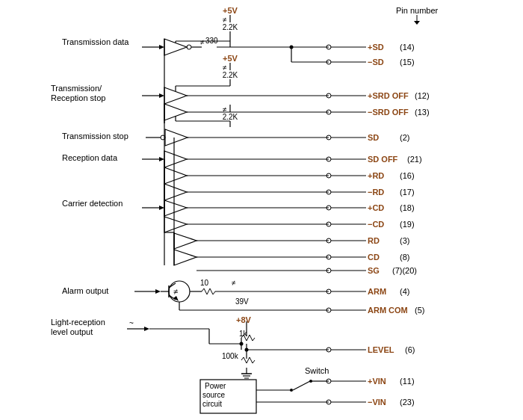 The height and width of the screenshot is (420, 523). What do you see at coordinates (212, 404) in the screenshot?
I see `power-source-text3: circuit` at bounding box center [212, 404].